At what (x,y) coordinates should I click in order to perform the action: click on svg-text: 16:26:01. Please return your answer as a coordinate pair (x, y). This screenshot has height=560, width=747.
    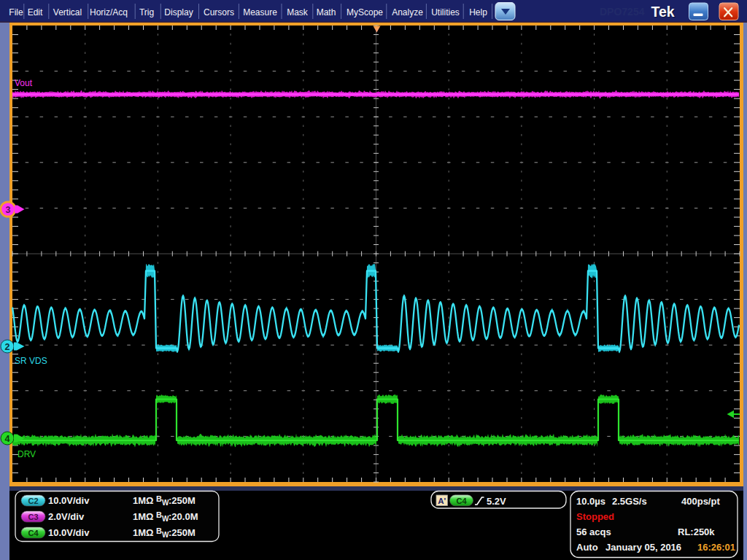
    Looking at the image, I should click on (716, 547).